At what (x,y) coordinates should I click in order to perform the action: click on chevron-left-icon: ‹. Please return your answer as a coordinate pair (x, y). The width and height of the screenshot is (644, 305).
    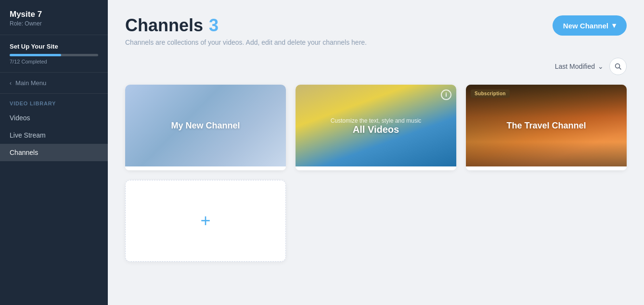
    Looking at the image, I should click on (11, 83).